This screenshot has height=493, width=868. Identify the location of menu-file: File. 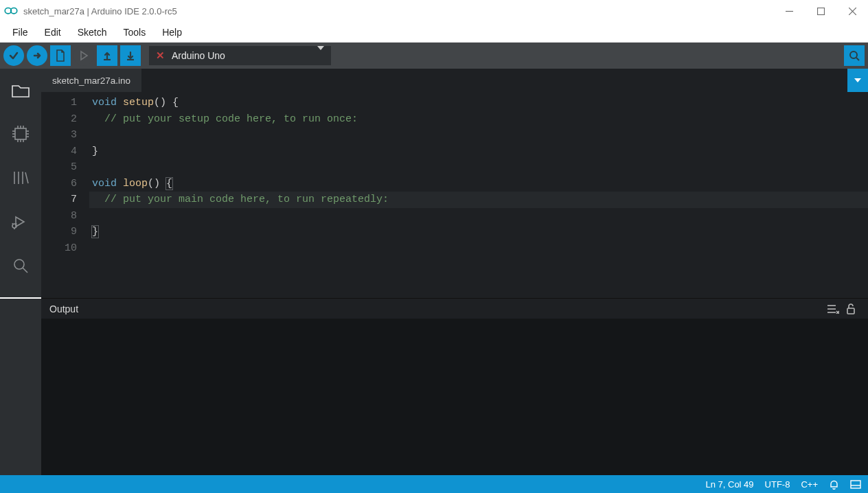
(21, 32).